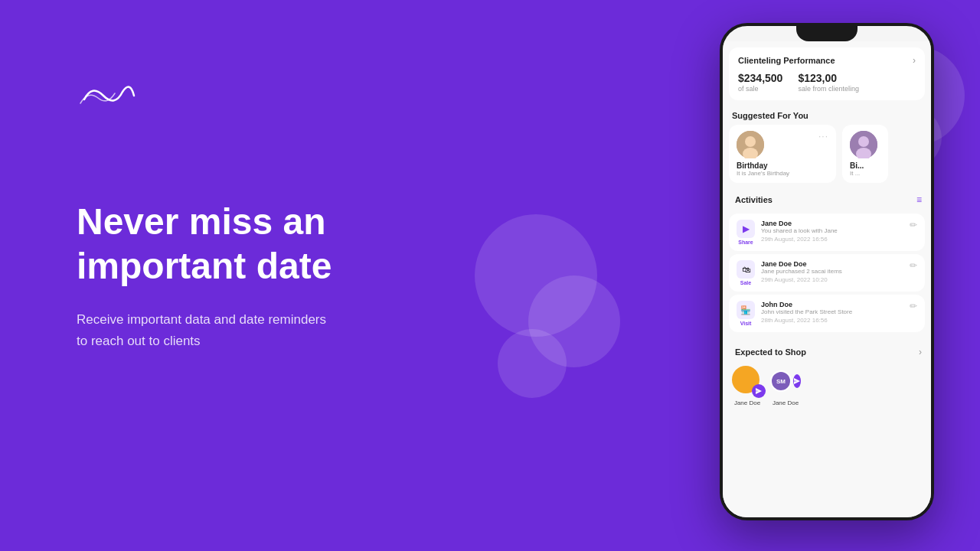 This screenshot has width=980, height=551. Describe the element at coordinates (913, 225) in the screenshot. I see `edit-icon-0: ✏` at that location.